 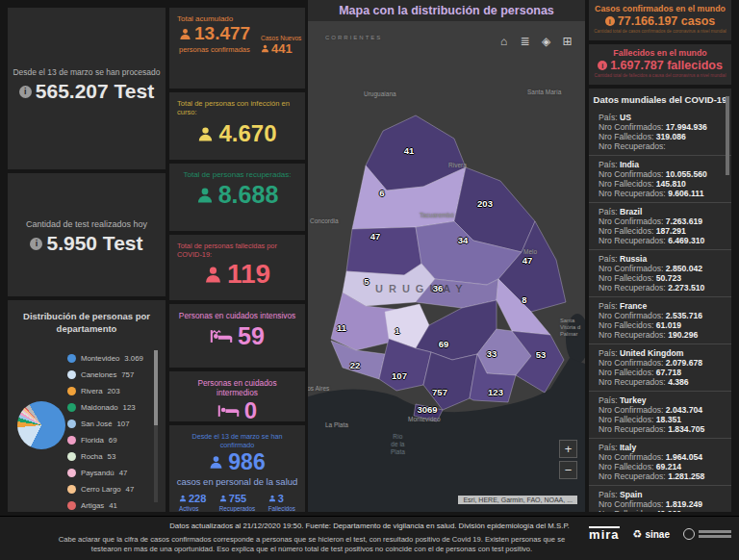 What do you see at coordinates (660, 9) in the screenshot?
I see `world-cases-title: Casos confirmados en el mundo` at bounding box center [660, 9].